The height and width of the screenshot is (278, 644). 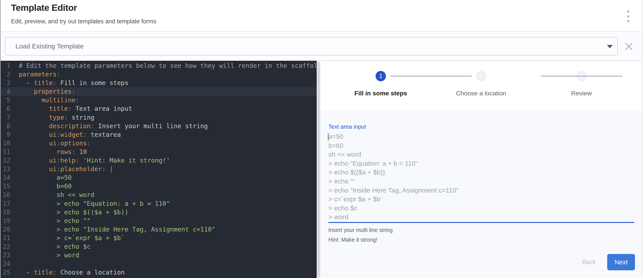 I want to click on editor-line: 24, so click(x=159, y=264).